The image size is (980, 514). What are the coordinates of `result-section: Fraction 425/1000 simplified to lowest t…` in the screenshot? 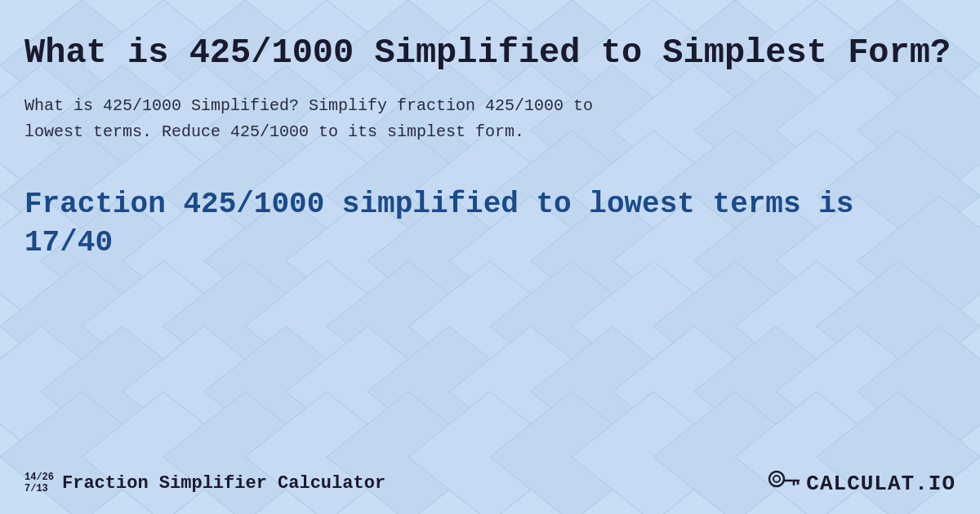 It's located at (490, 224).